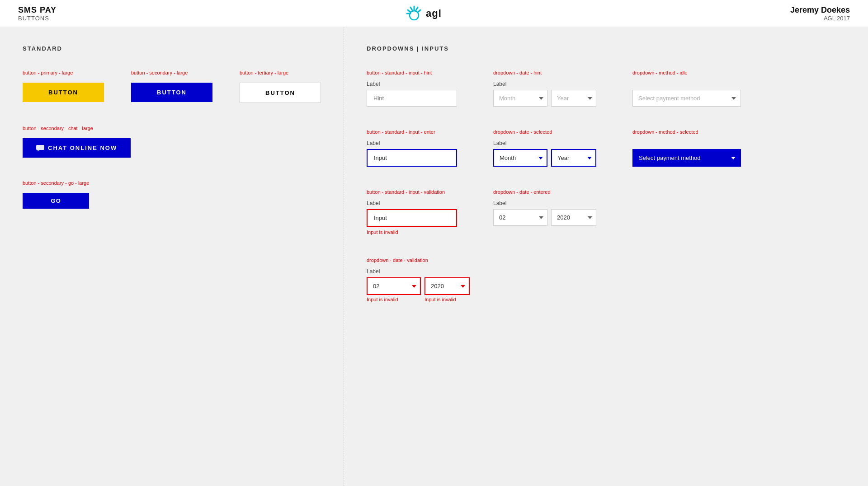 This screenshot has width=868, height=486. Describe the element at coordinates (63, 92) in the screenshot. I see `primary-large-button: BUTTON` at that location.